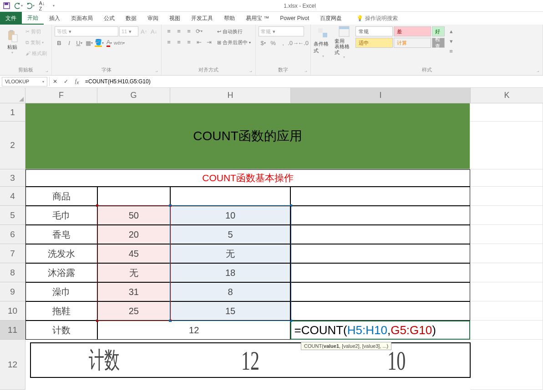 This screenshot has width=543, height=392. I want to click on styles-scrollup: ▴, so click(451, 31).